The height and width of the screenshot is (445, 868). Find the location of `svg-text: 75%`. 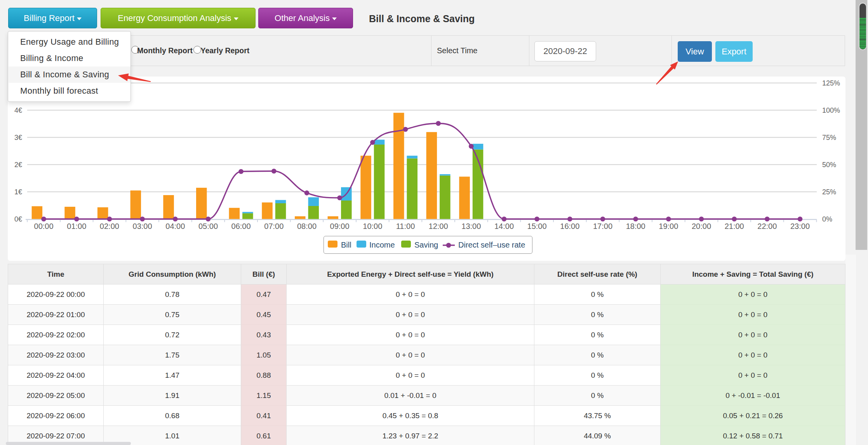

svg-text: 75% is located at coordinates (829, 138).